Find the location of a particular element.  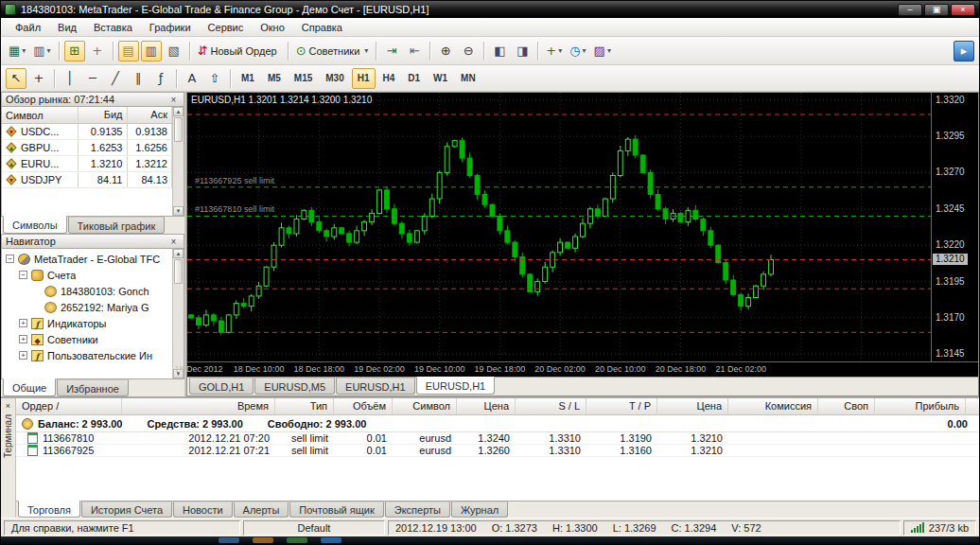

market-watch-row: ▲GBPU...1.62531.6256 is located at coordinates (87, 148).